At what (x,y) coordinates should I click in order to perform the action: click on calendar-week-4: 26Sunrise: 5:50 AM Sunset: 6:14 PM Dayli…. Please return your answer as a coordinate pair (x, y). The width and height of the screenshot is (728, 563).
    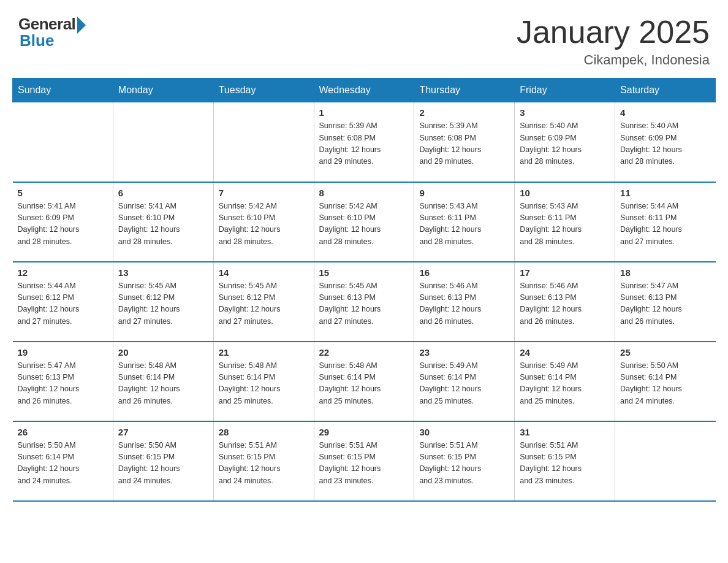
    Looking at the image, I should click on (364, 461).